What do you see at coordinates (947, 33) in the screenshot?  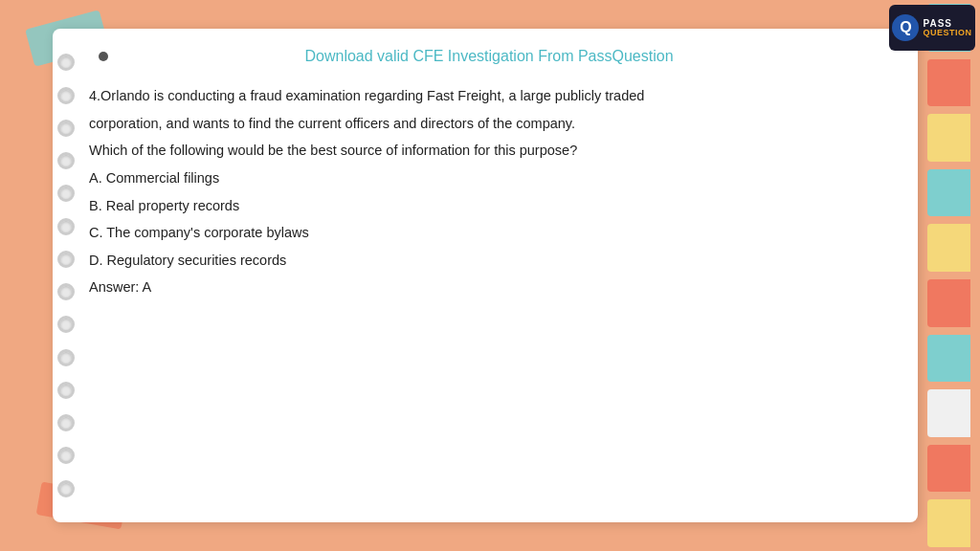 I see `logo-question-text: QUESTION` at bounding box center [947, 33].